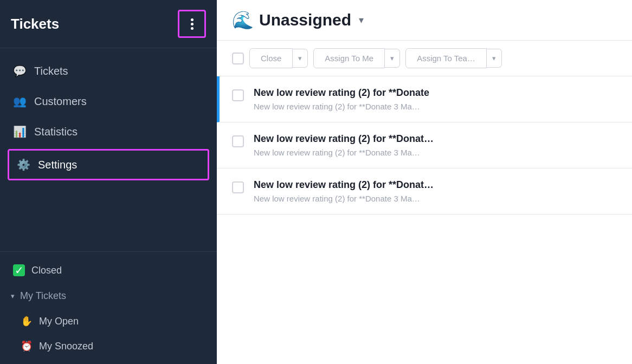  Describe the element at coordinates (279, 58) in the screenshot. I see `close-button-group: Close ▾` at that location.